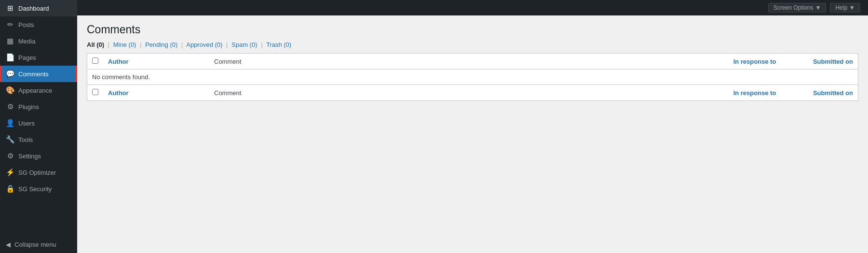 Image resolution: width=868 pixels, height=253 pixels. Describe the element at coordinates (45, 91) in the screenshot. I see `sidebar-item-label: Appearance` at that location.